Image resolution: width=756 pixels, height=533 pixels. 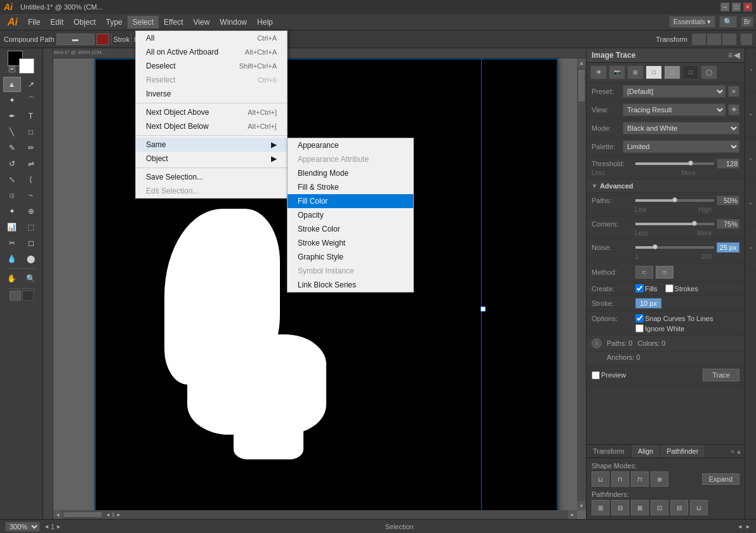 I want to click on menu-save-selection: Save Selection..., so click(x=211, y=177).